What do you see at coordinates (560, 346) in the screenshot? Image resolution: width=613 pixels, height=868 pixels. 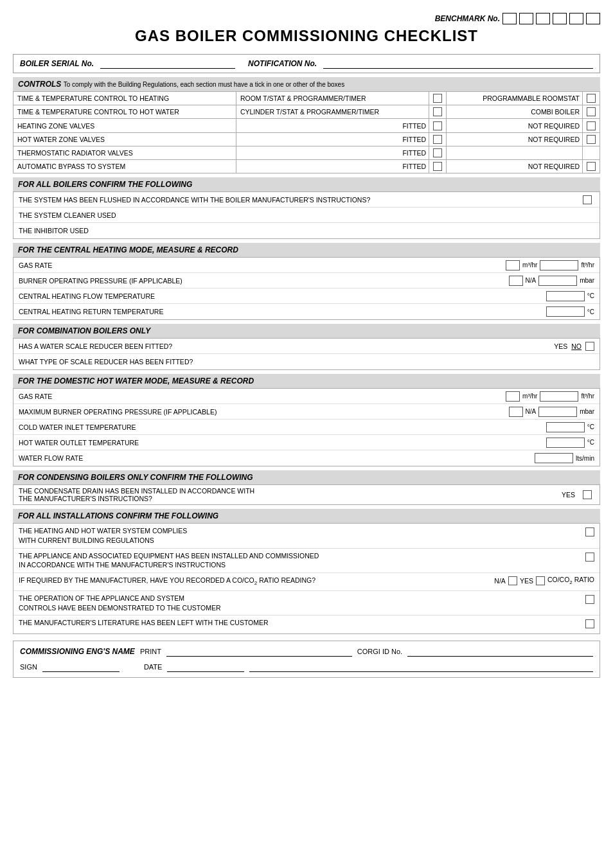 I see `combo-yes-label: YES` at bounding box center [560, 346].